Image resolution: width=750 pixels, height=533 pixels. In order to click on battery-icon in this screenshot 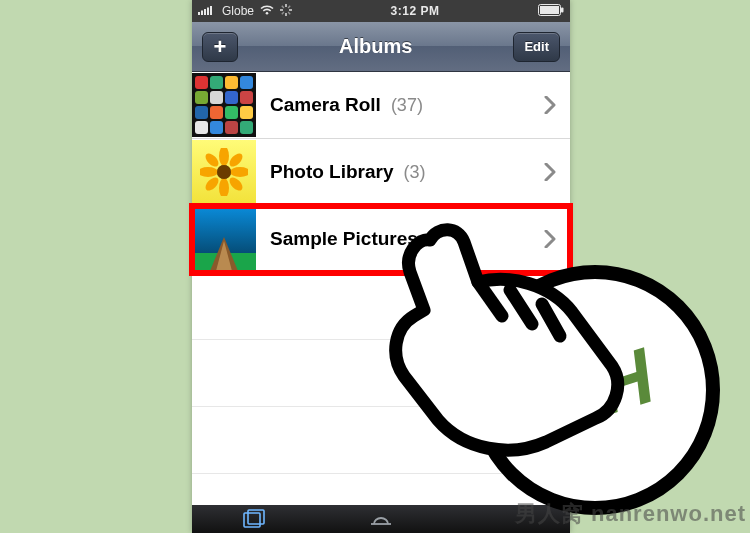, I will do `click(551, 12)`.